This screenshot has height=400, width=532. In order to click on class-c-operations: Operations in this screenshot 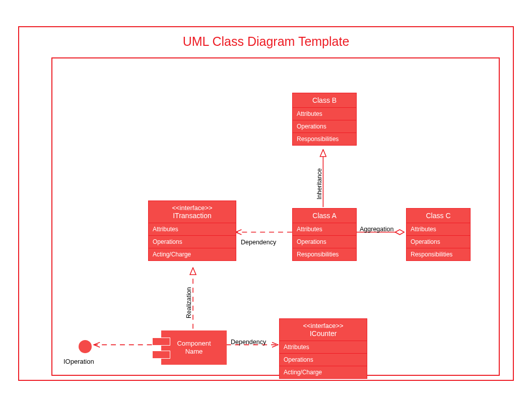, I will do `click(438, 242)`.